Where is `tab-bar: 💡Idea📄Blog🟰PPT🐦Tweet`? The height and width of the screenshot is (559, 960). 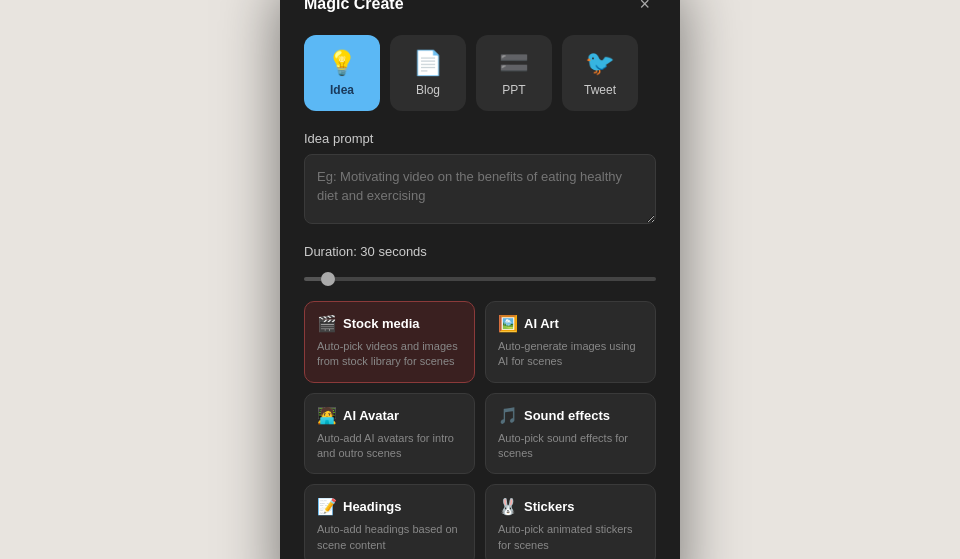
tab-bar: 💡Idea📄Blog🟰PPT🐦Tweet is located at coordinates (480, 73).